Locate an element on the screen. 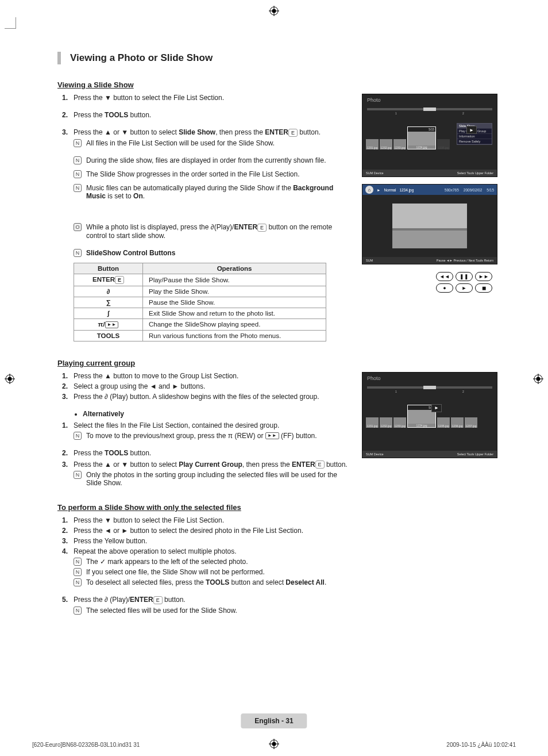  registration-mark-right is located at coordinates (538, 379).